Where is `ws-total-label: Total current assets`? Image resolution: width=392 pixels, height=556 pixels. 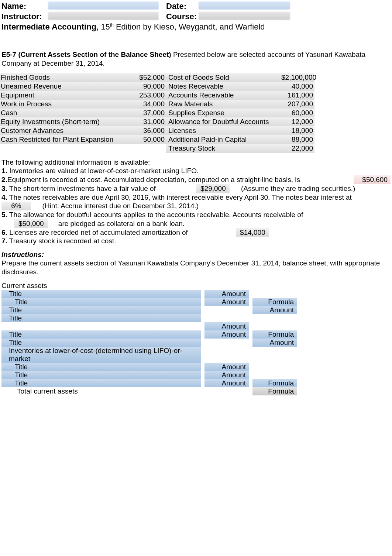 ws-total-label: Total current assets is located at coordinates (101, 391).